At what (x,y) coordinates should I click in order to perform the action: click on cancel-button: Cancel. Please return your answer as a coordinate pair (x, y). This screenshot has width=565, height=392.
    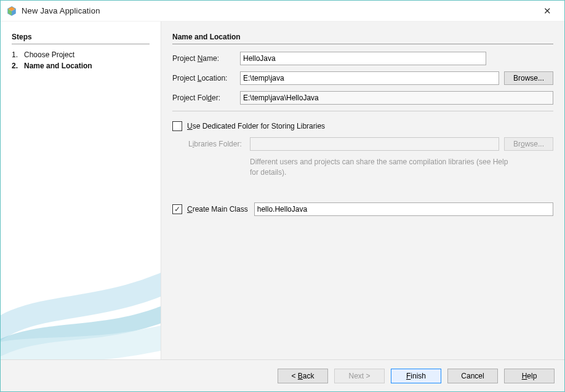
    Looking at the image, I should click on (473, 376).